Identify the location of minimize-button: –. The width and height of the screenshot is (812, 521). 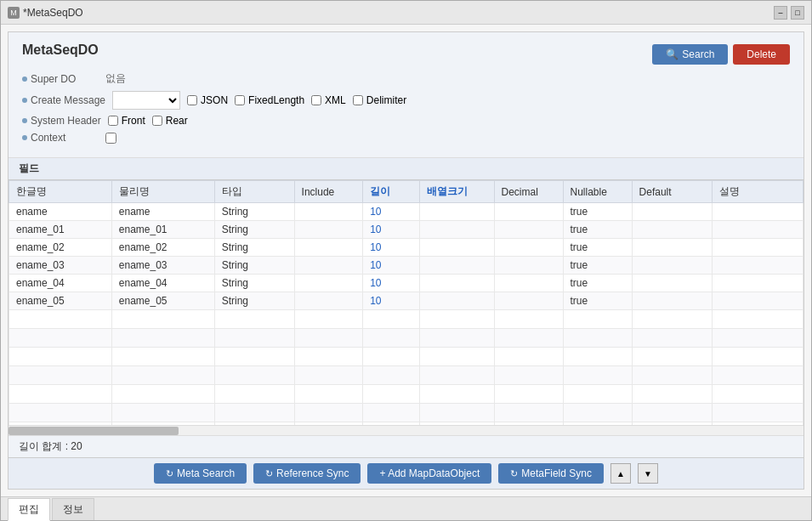
(781, 13).